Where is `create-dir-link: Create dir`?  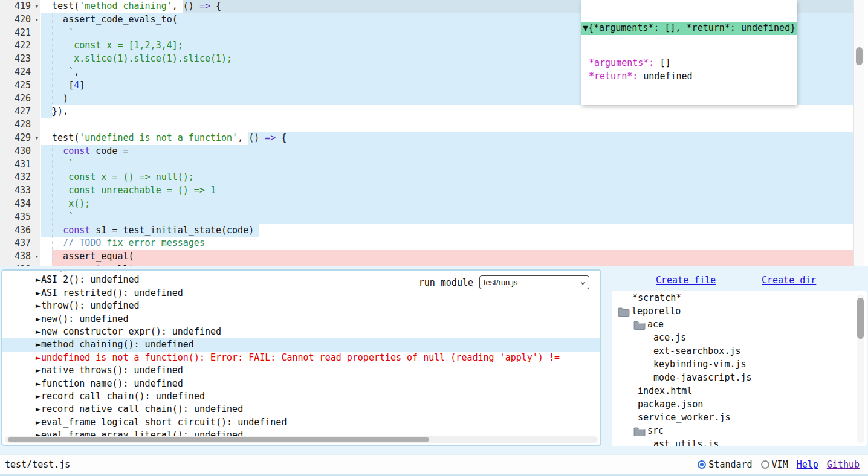
create-dir-link: Create dir is located at coordinates (789, 280).